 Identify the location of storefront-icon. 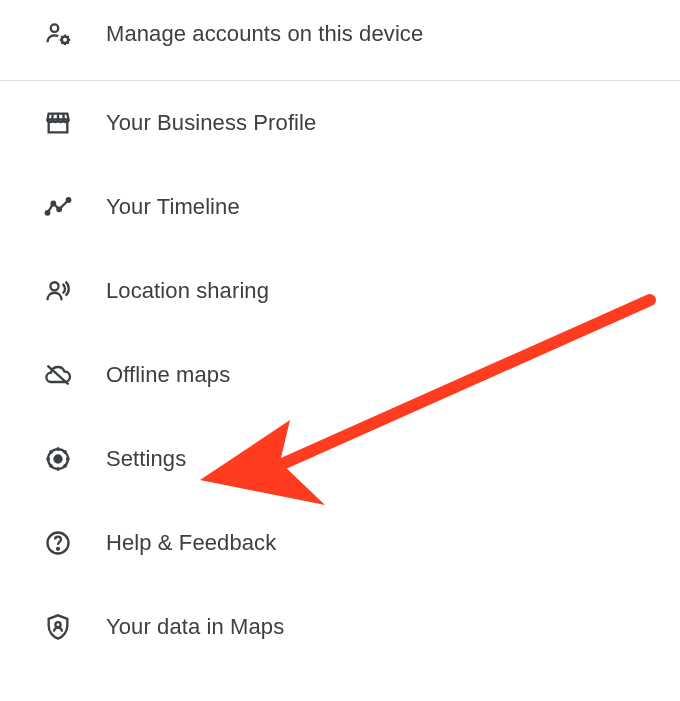
(58, 123).